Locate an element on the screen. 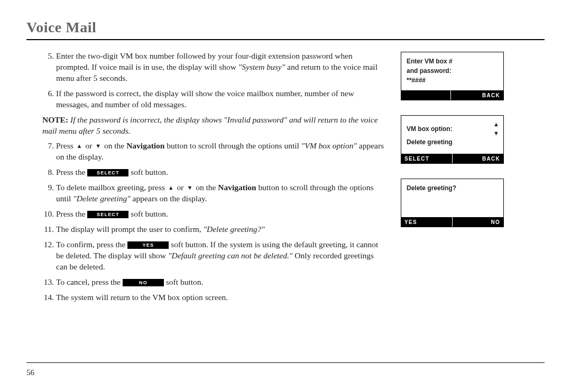  lcd-line: VM box option: is located at coordinates (429, 129).